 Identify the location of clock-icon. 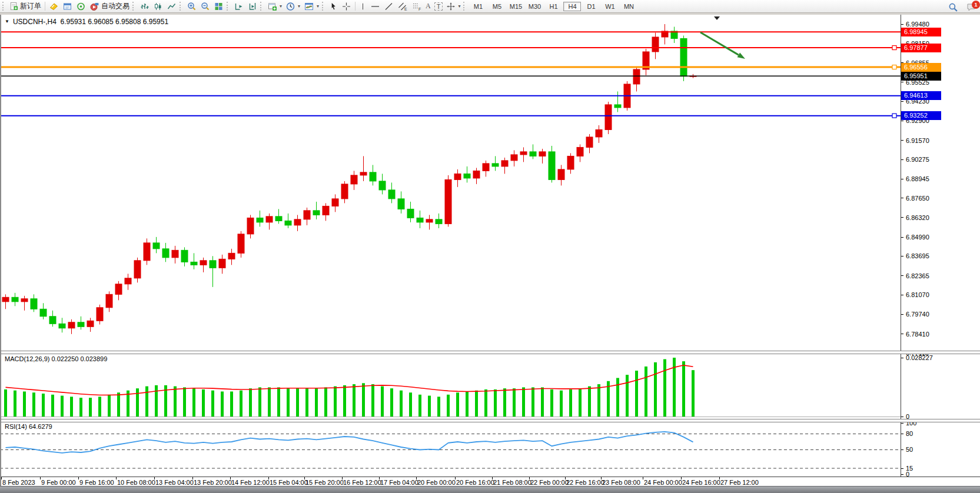
(291, 6).